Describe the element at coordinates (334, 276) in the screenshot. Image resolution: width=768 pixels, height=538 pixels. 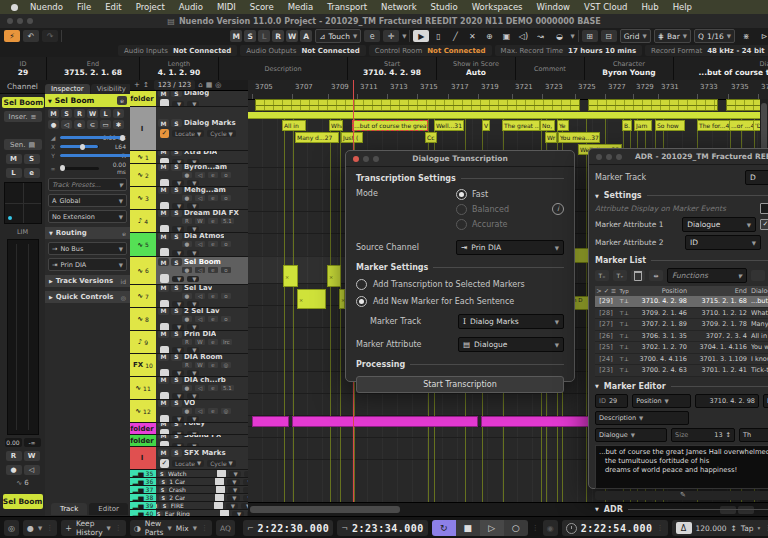
I see `audio-event` at that location.